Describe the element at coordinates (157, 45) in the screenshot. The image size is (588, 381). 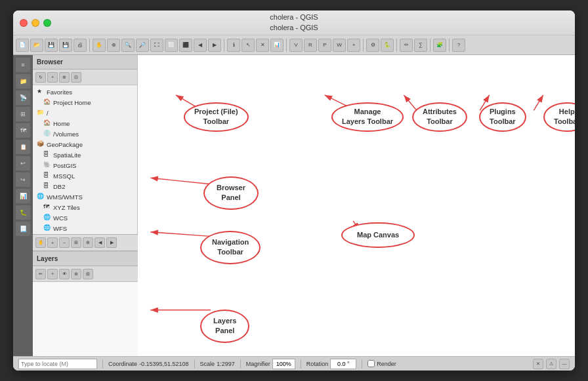
I see `zoom-full-icon: ⛶` at that location.